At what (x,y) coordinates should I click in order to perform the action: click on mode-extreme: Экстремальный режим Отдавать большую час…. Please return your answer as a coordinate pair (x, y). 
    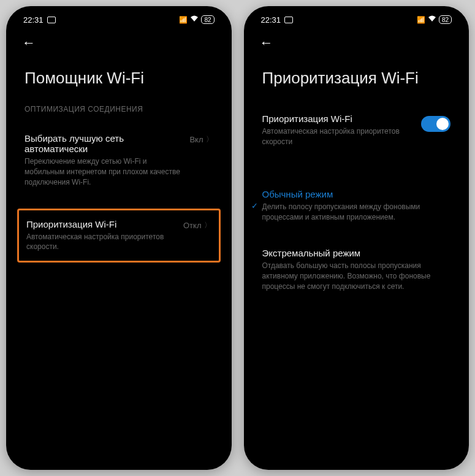
    Looking at the image, I should click on (357, 270).